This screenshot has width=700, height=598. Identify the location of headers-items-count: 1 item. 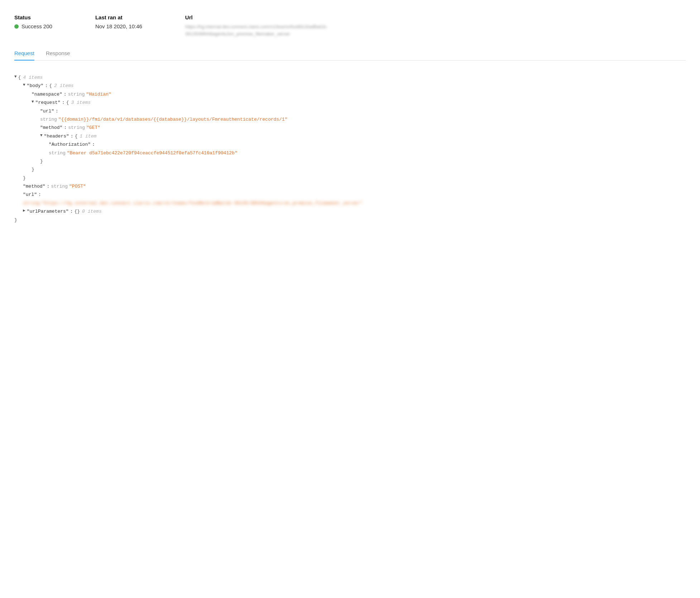
(88, 136).